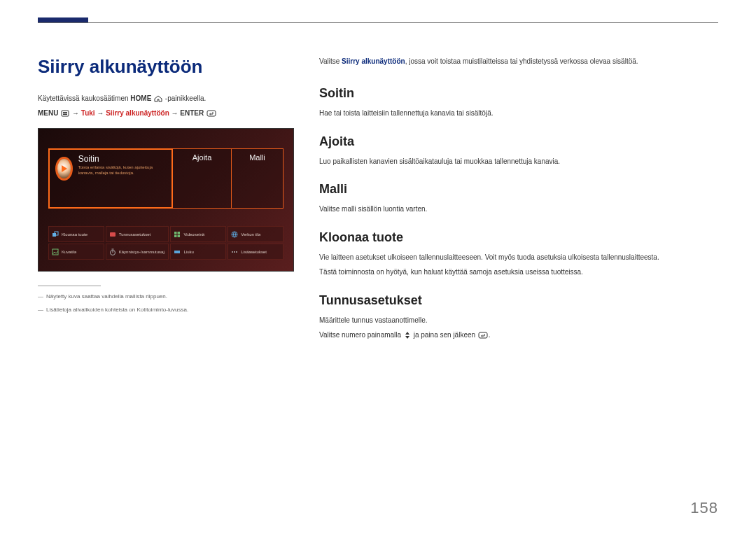 The width and height of the screenshot is (756, 534). I want to click on lead-prefix: Valitse, so click(330, 62).